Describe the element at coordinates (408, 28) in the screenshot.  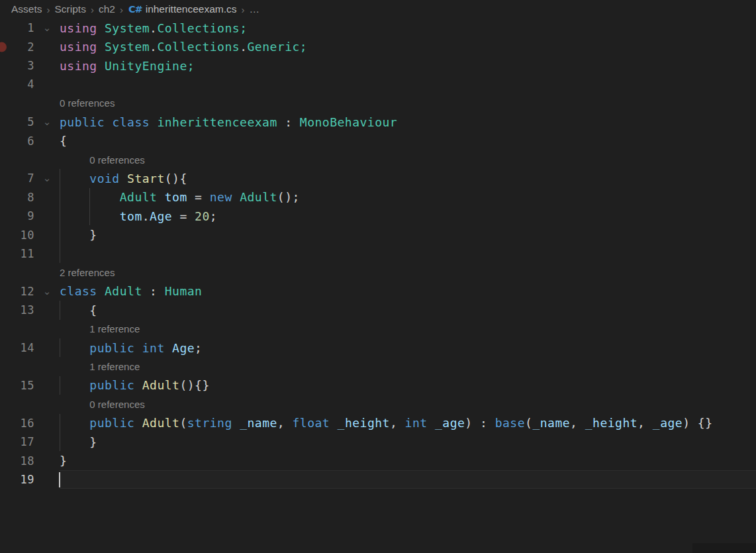
I see `code-line: using System.Collections;` at that location.